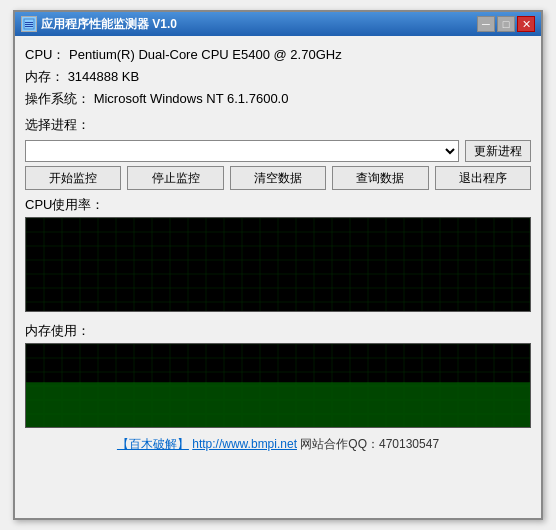 Image resolution: width=556 pixels, height=530 pixels. Describe the element at coordinates (370, 444) in the screenshot. I see `footer-extra: 网站合作QQ：470130547` at that location.